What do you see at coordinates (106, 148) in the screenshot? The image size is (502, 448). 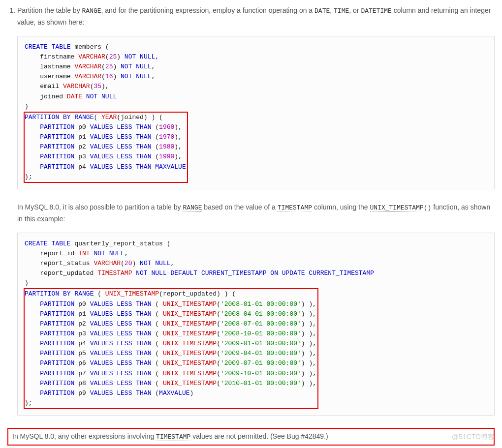 I see `highlight-partition-1: PARTITION BY RANGE( YEAR(joined) ) ( PAR…` at bounding box center [106, 148].